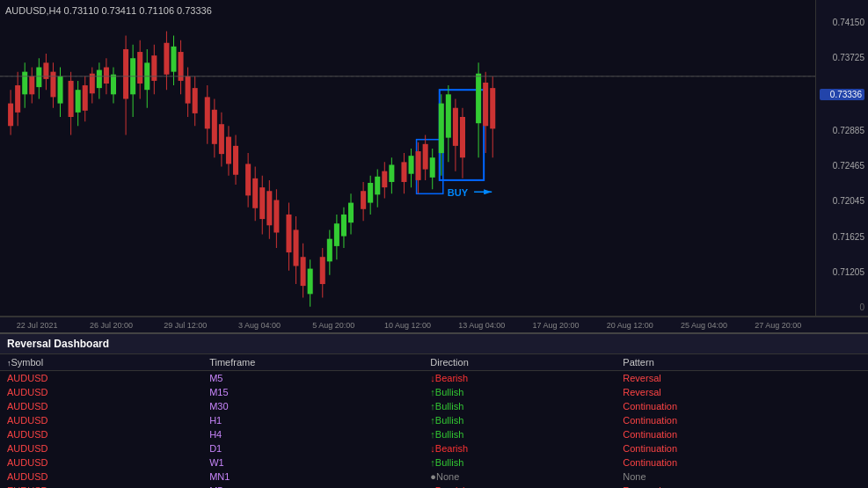 This screenshot has height=488, width=868. I want to click on price-scale: 0.74150 0.73725 0.73336 0.72885 0.72465 …, so click(842, 158).